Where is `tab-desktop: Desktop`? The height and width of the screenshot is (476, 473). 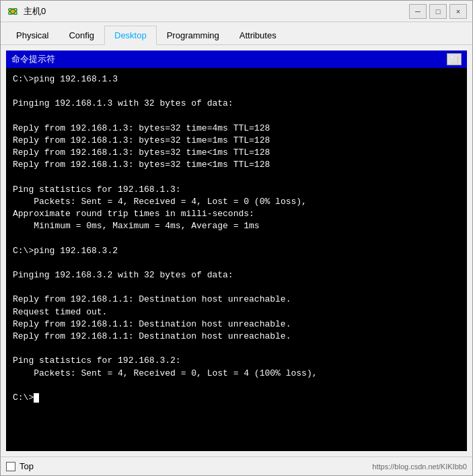 tab-desktop: Desktop is located at coordinates (131, 35).